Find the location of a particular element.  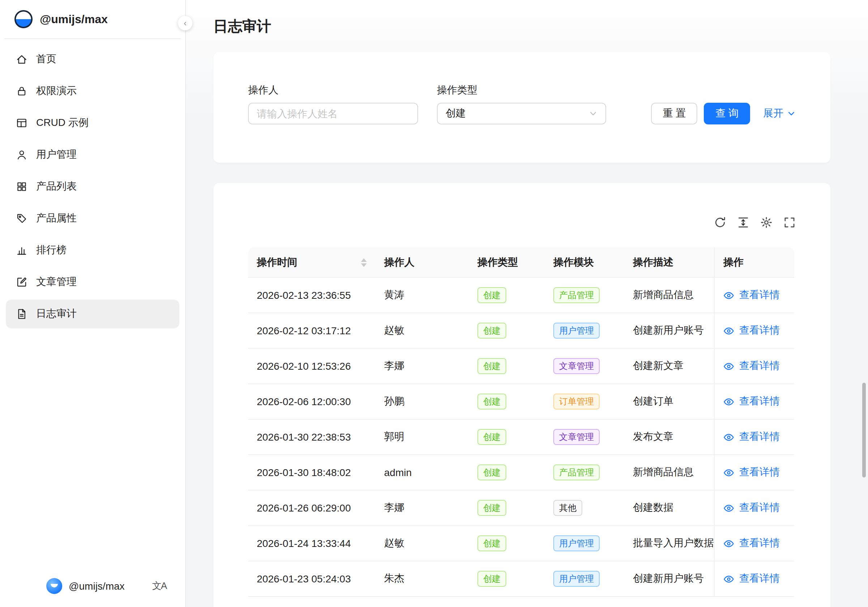

module-tag: 用户管理 is located at coordinates (577, 579).